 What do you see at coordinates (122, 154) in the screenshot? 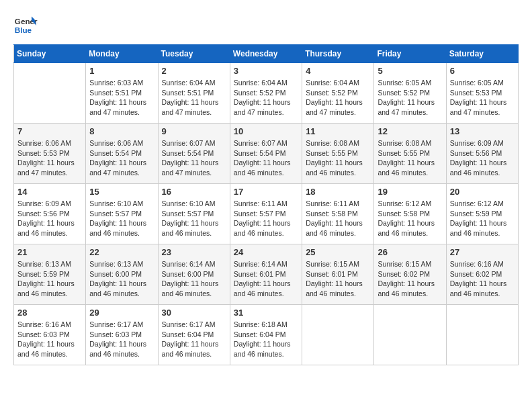
I see `calendar-cell: 8Sunrise: 6:06 AMSunset: 5:54 PMDaylight…` at bounding box center [122, 154].